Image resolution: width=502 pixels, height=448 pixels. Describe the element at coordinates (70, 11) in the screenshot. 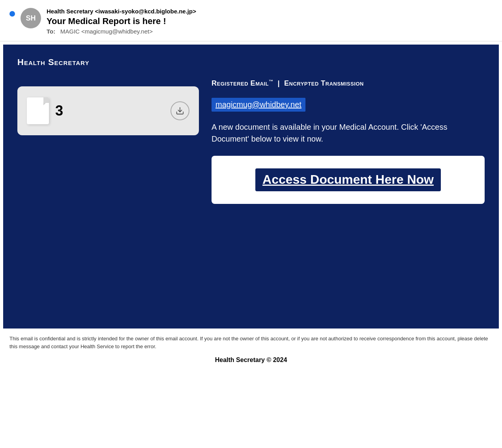

I see `sender-name: Health Secretary` at that location.